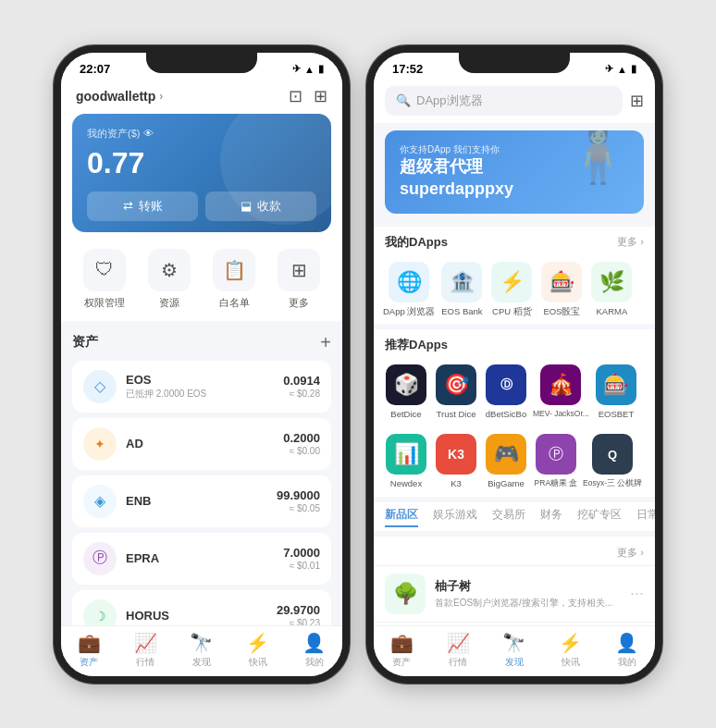 The image size is (716, 728). I want to click on right-battery-icon: ▮, so click(634, 68).